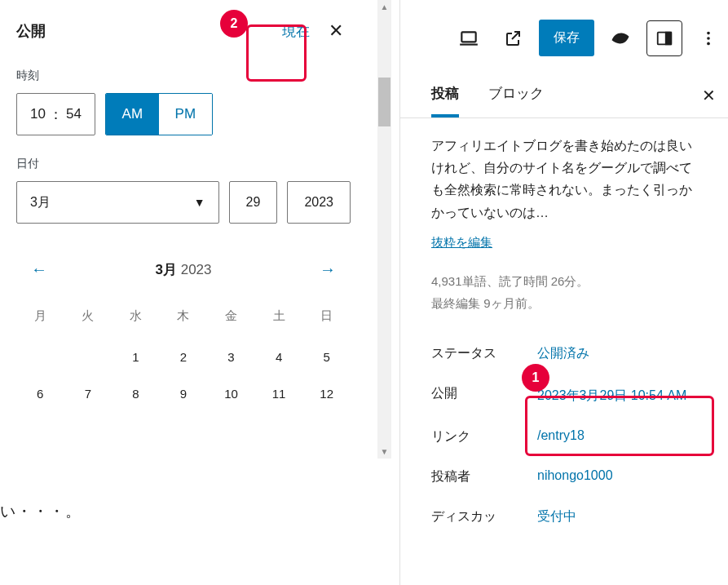 Image resolution: width=728 pixels, height=585 pixels. Describe the element at coordinates (445, 95) in the screenshot. I see `tab-post: 投稿` at that location.